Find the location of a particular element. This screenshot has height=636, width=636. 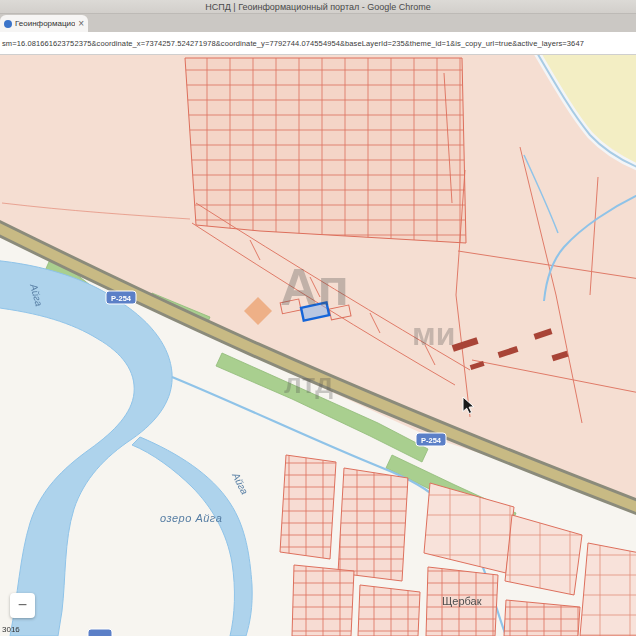

site-favicon is located at coordinates (8, 24).